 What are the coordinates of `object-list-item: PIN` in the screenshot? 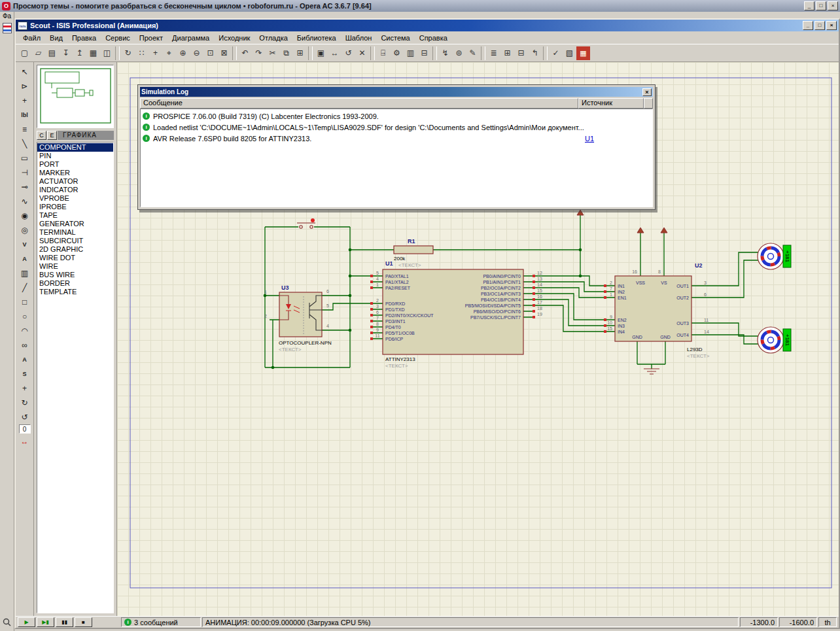 It's located at (75, 156).